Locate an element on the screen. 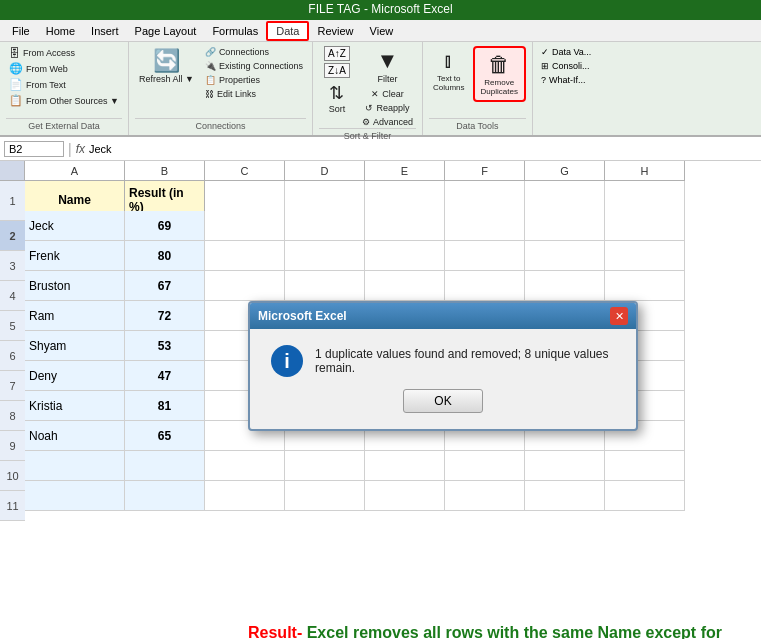 This screenshot has width=761, height=639. menu-insert: Insert is located at coordinates (105, 31).